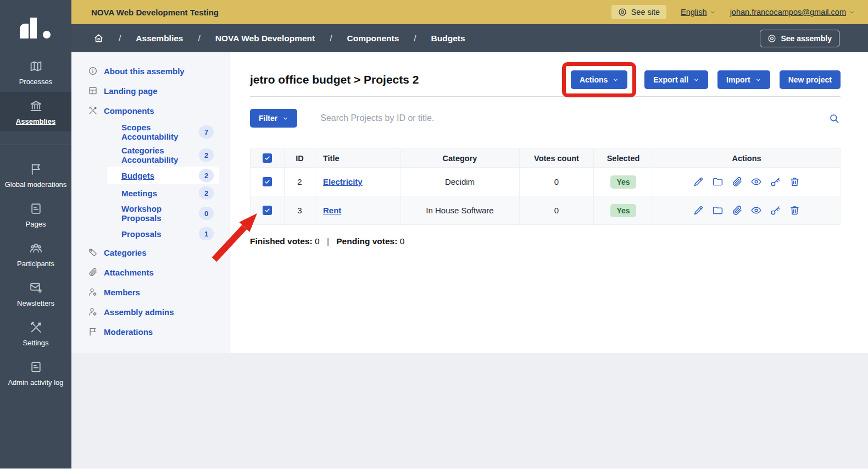  Describe the element at coordinates (448, 38) in the screenshot. I see `breadcrumb-item-budgets: Budgets` at that location.